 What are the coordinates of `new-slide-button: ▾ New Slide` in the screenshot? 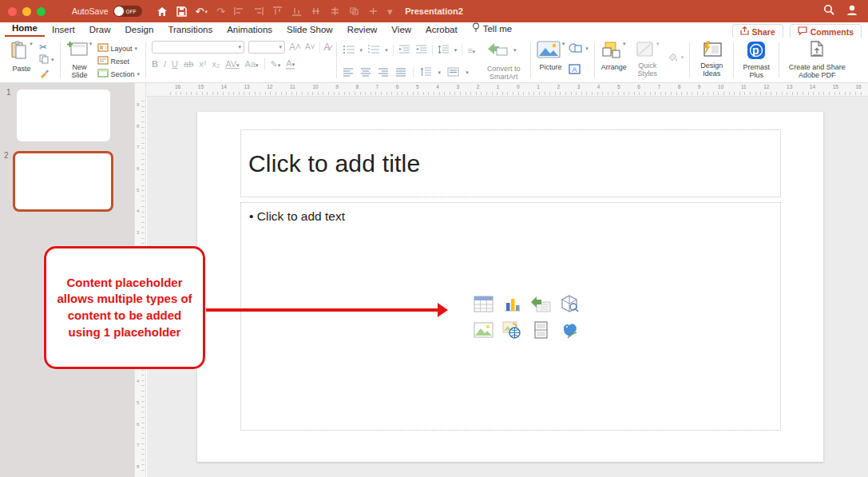 It's located at (80, 61).